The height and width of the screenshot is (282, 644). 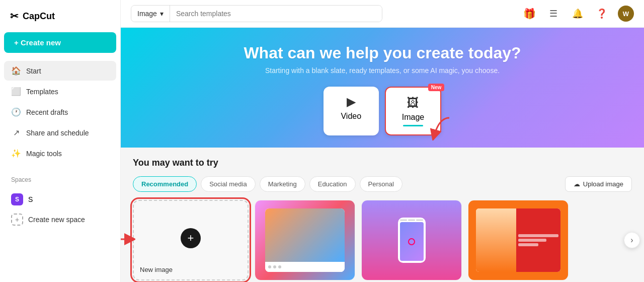 What do you see at coordinates (60, 199) in the screenshot?
I see `space-item: S S` at bounding box center [60, 199].